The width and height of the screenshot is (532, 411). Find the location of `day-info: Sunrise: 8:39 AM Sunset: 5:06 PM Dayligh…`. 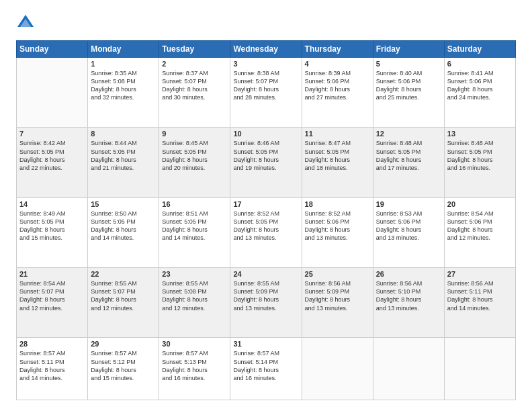

day-info: Sunrise: 8:39 AM Sunset: 5:06 PM Dayligh… is located at coordinates (337, 86).